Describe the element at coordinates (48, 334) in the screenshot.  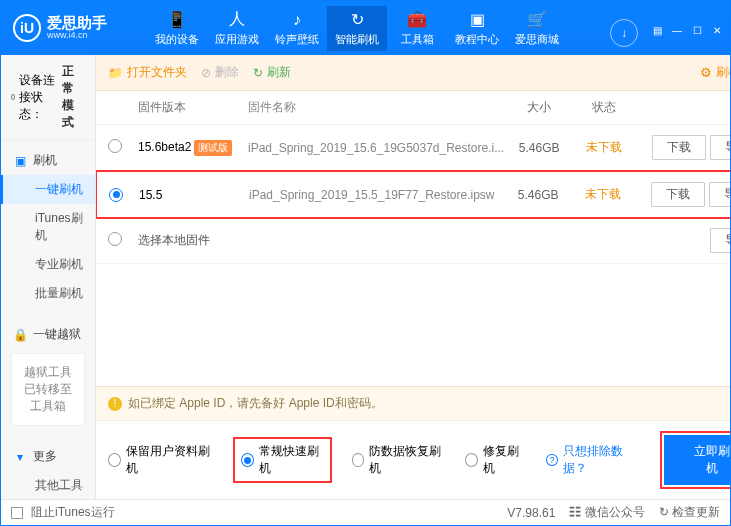
I see `side-group-head: 🔒一键越狱` at that location.